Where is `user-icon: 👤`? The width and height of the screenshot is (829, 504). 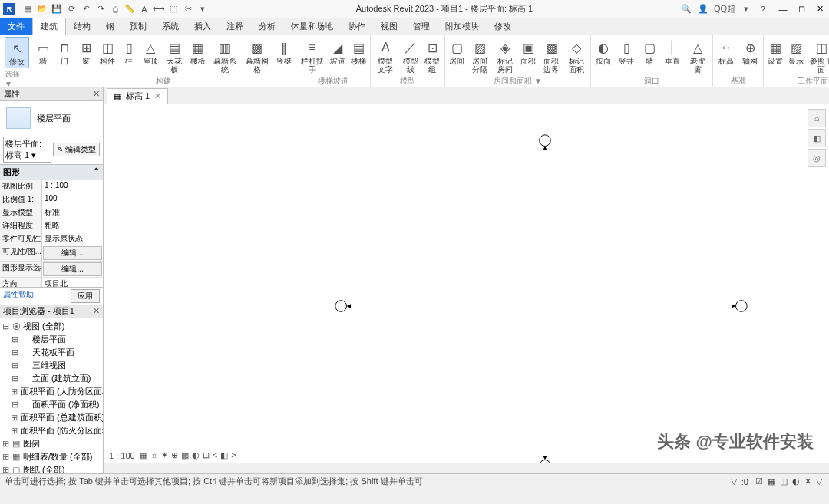 user-icon: 👤 is located at coordinates (703, 9).